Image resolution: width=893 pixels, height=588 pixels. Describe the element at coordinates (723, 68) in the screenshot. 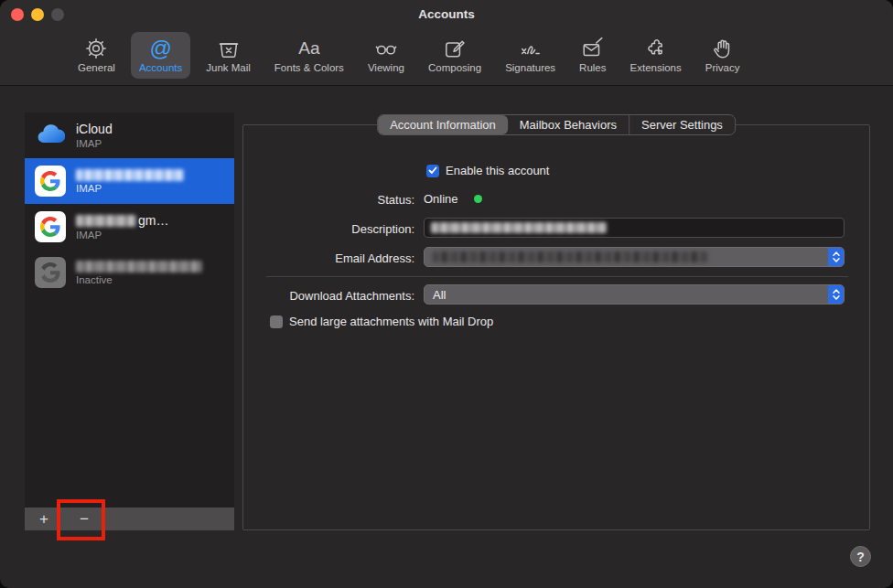

I see `toolbar-label: Privacy` at that location.